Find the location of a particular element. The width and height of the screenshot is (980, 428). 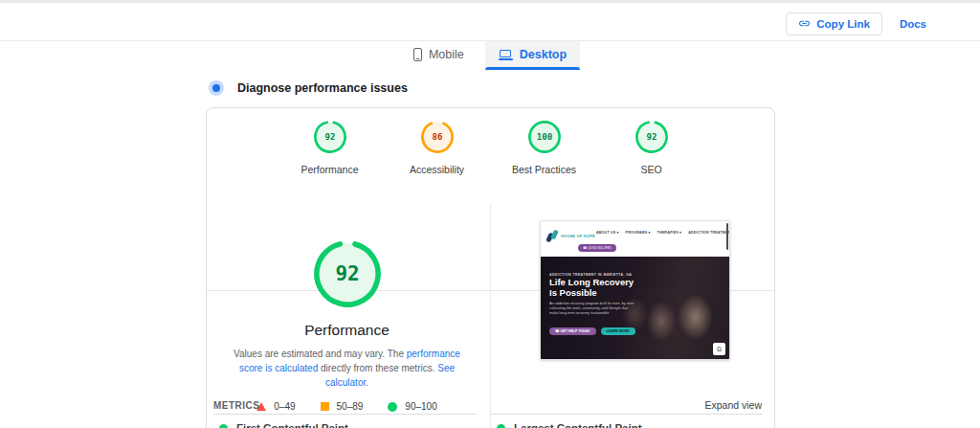

metric-name: Largest Contentful Paint is located at coordinates (578, 425).